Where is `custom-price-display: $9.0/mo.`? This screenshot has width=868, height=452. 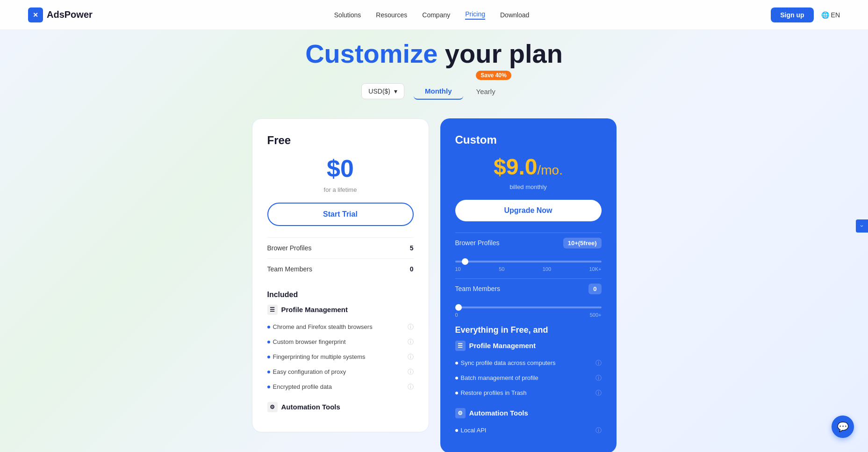
custom-price-display: $9.0/mo. is located at coordinates (528, 167).